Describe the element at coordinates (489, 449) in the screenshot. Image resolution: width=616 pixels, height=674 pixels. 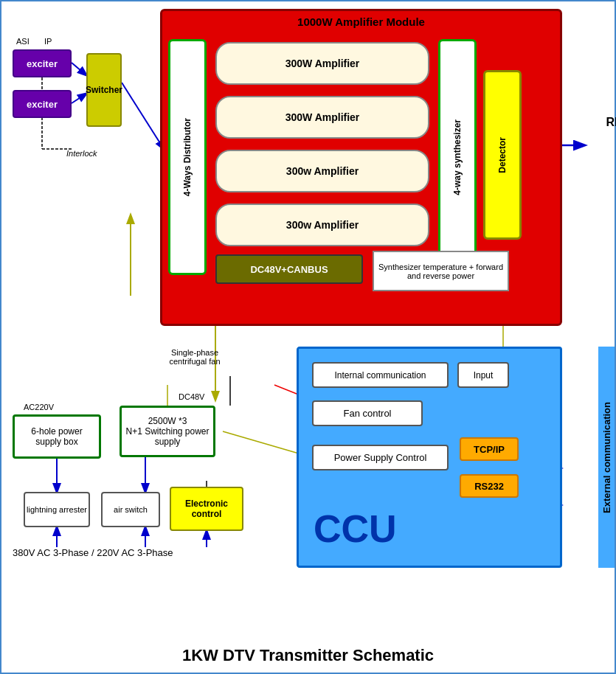
I see `tcpip-box: TCP/IP` at that location.